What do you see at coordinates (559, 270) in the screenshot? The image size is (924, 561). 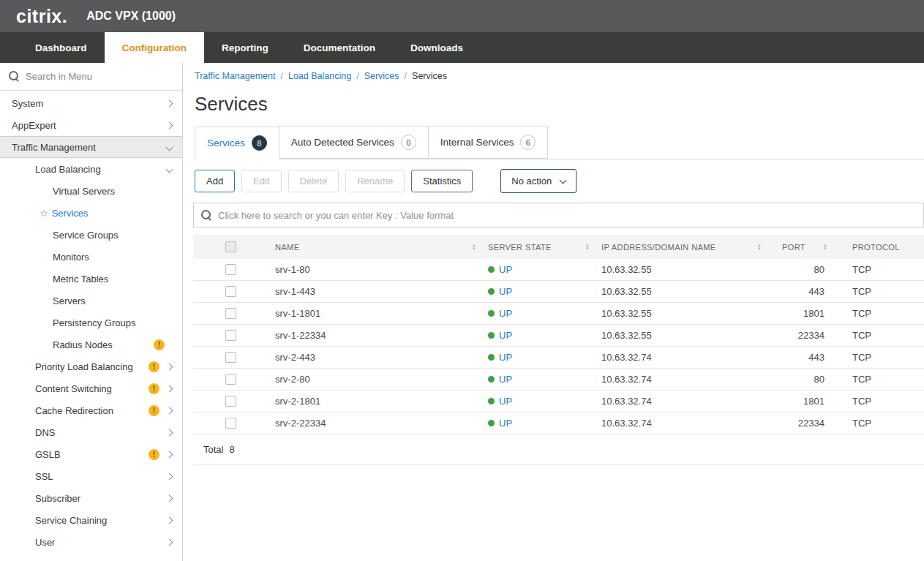 I see `table-row: srv-1-80UP10.63.32.5580TCP` at bounding box center [559, 270].